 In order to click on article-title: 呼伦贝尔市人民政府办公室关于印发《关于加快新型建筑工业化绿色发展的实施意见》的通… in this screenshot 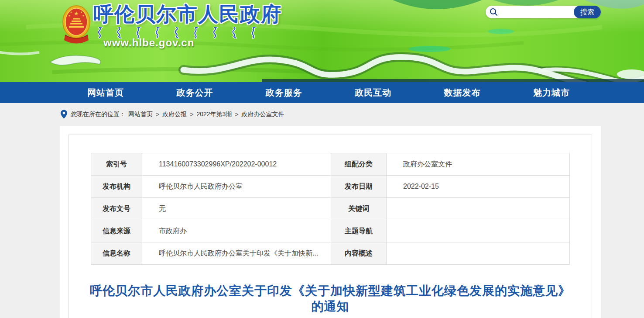, I will do `click(330, 299)`.